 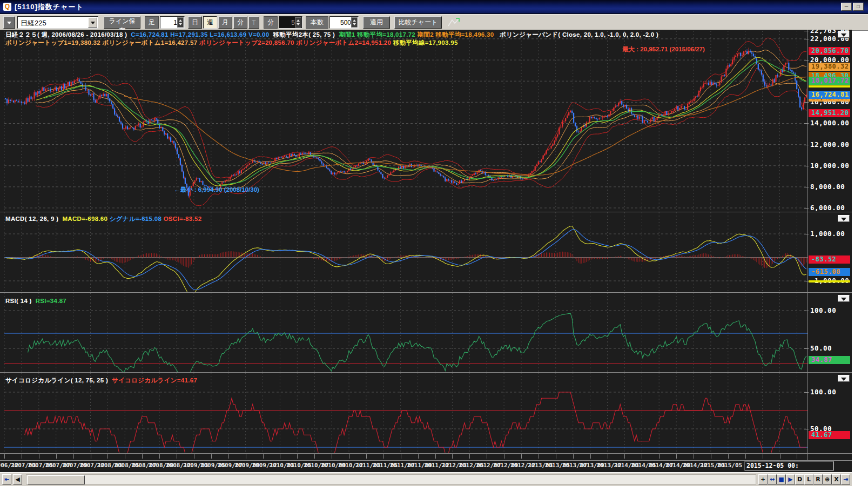 What do you see at coordinates (122, 23) in the screenshot?
I see `save-lines-button: ライン保存` at bounding box center [122, 23].